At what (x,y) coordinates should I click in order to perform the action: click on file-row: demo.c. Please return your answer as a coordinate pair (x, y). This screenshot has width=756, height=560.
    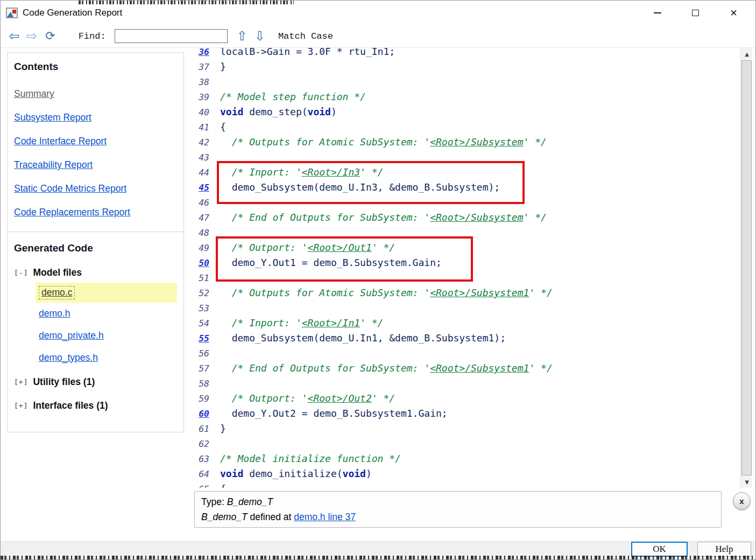
    Looking at the image, I should click on (107, 293).